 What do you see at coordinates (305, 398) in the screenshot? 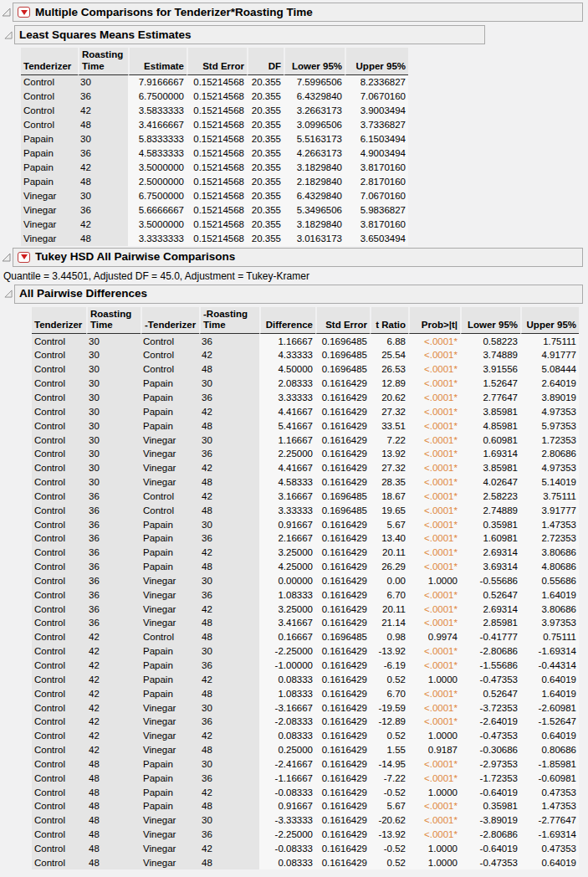
I see `table-row: Control30Papain363.333330.161642920.62<.…` at bounding box center [305, 398].